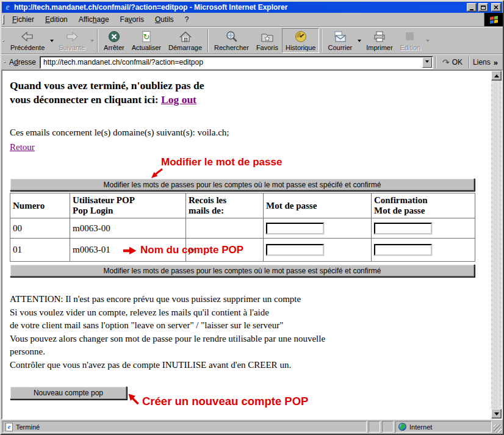  Describe the element at coordinates (497, 76) in the screenshot. I see `scroll-up-button` at that location.